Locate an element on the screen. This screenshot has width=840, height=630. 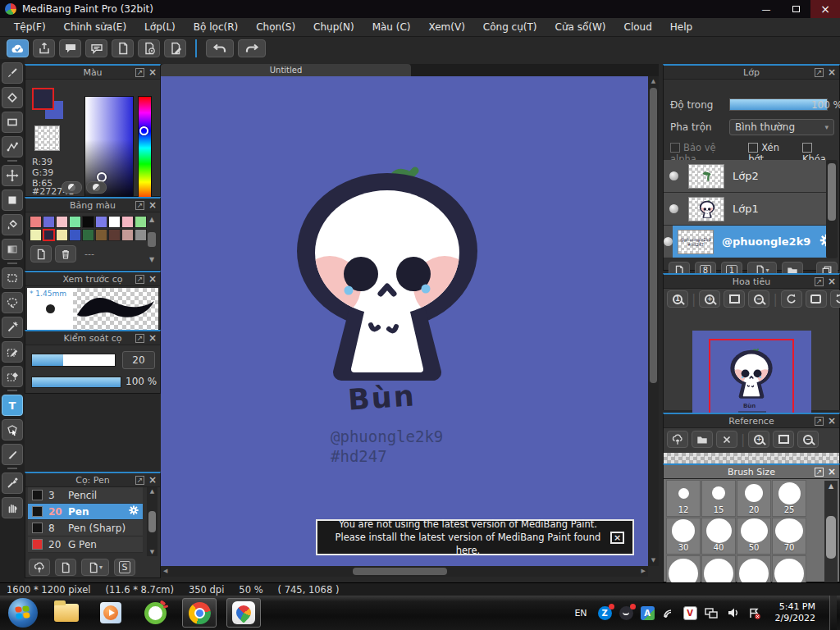
select-pen-tool is located at coordinates (12, 352).